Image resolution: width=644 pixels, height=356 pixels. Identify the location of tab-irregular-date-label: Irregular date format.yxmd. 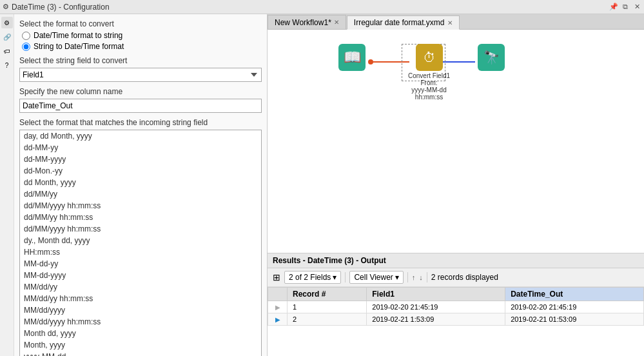
(400, 23).